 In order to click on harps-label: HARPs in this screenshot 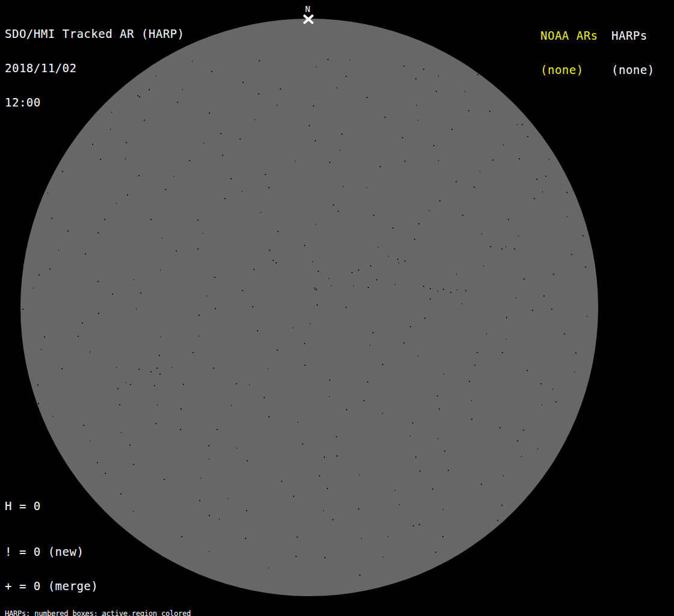, I will do `click(633, 36)`.